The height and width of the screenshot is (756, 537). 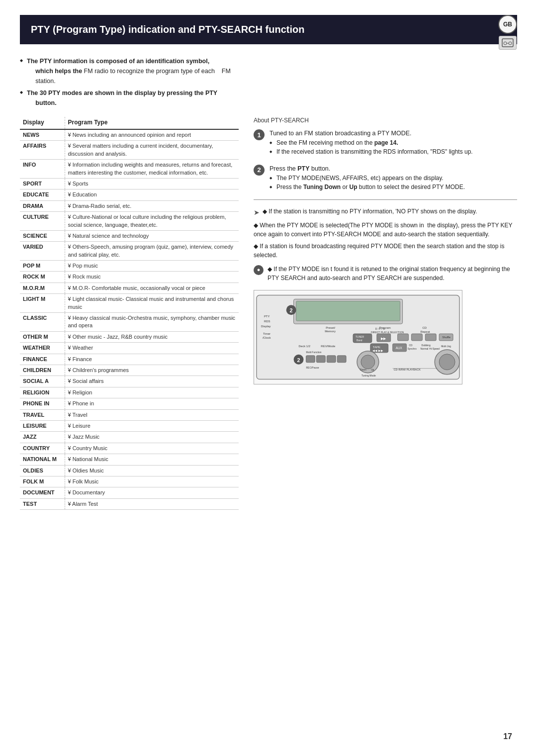 What do you see at coordinates (360, 337) in the screenshot?
I see `svg-text: TUNER` at bounding box center [360, 337].